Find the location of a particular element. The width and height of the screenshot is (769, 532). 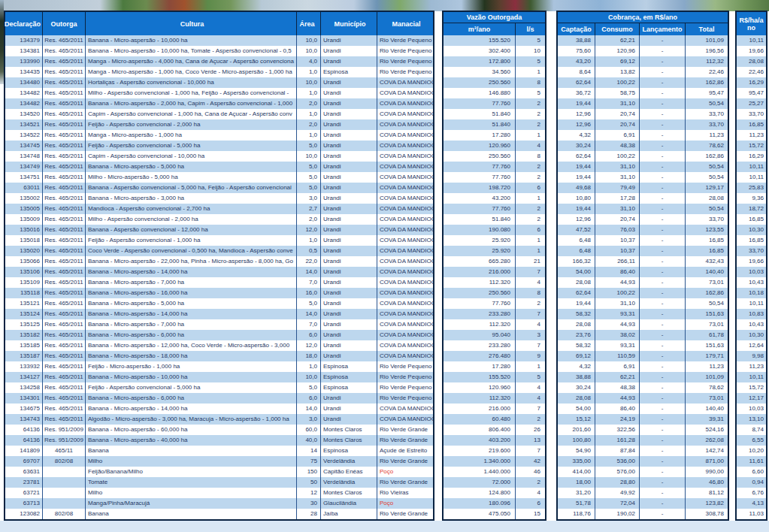

cell-area: 0,5 is located at coordinates (309, 251).